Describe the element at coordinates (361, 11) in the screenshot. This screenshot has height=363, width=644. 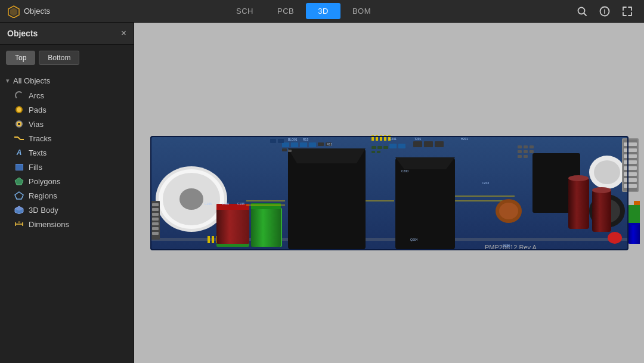
I see `tab-bom: BOM` at that location.